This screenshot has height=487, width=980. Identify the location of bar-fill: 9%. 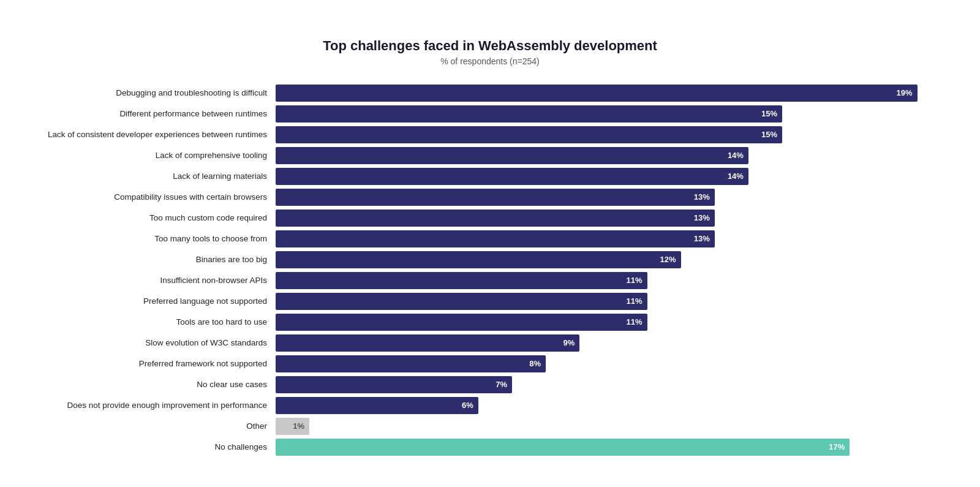
(428, 343).